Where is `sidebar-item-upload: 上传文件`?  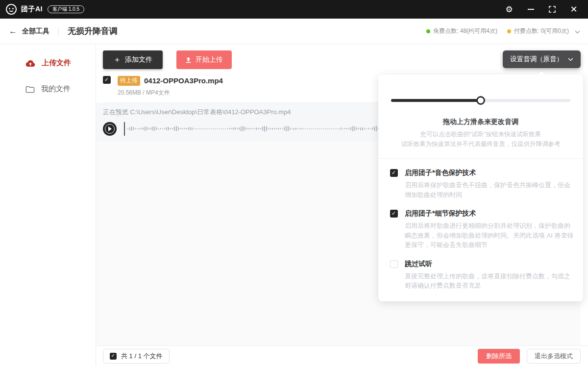 sidebar-item-upload: 上传文件 is located at coordinates (48, 63).